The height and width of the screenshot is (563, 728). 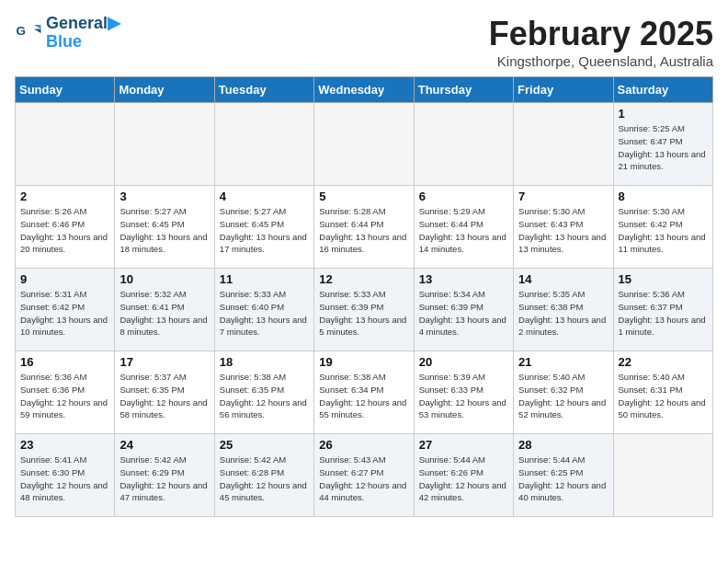 What do you see at coordinates (65, 393) in the screenshot?
I see `calendar-cell: 16Sunrise: 5:36 AM Sunset: 6:36 PM Dayli…` at bounding box center [65, 393].